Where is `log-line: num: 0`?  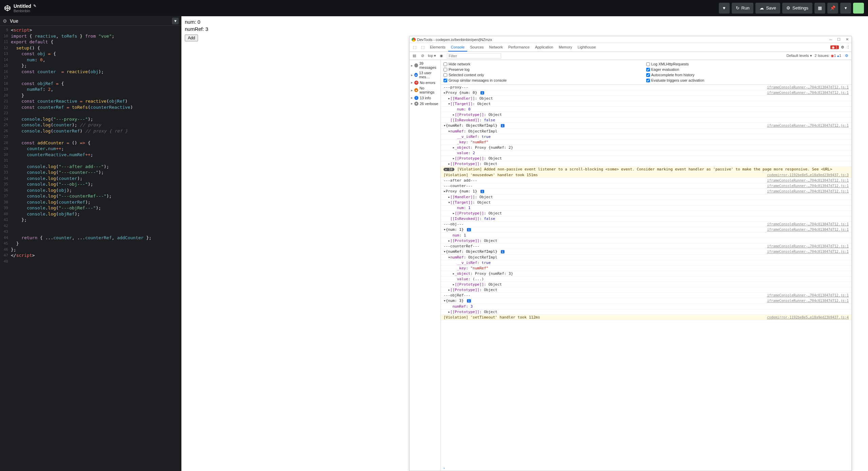
log-line: num: 0 is located at coordinates (646, 109).